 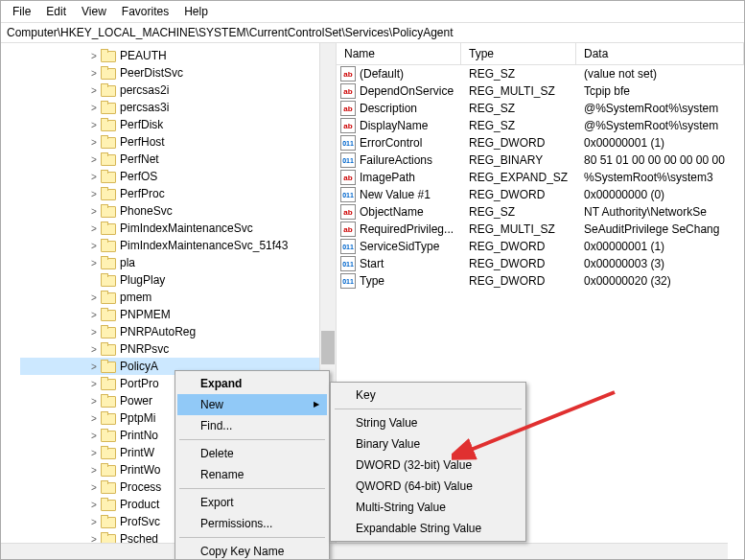 What do you see at coordinates (178, 211) in the screenshot?
I see `tree-item: >PhoneSvc` at bounding box center [178, 211].